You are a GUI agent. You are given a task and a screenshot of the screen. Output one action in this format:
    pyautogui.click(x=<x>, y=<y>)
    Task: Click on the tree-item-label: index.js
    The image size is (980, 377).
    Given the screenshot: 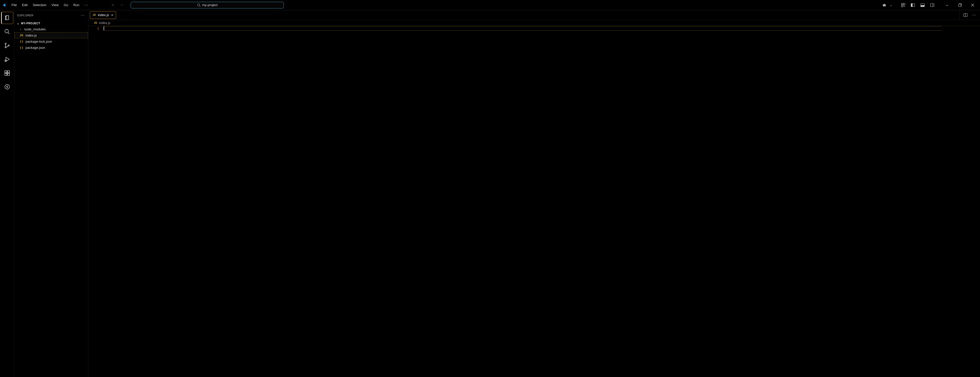 What is the action you would take?
    pyautogui.click(x=31, y=35)
    